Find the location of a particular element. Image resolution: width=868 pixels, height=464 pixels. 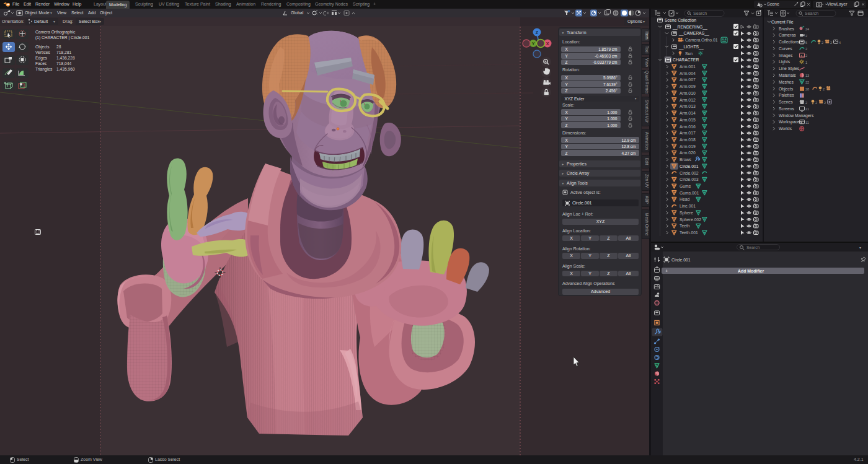

svg-text: Line Styles is located at coordinates (789, 69).